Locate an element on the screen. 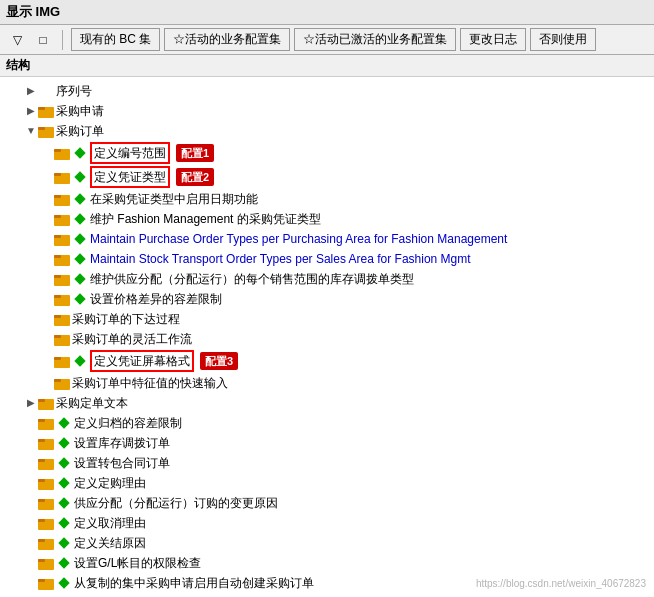 The height and width of the screenshot is (597, 654). tree-row: ▶采购申请 is located at coordinates (327, 111).